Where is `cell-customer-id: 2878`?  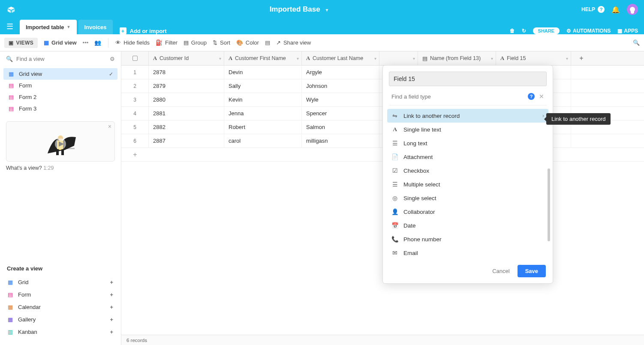 cell-customer-id: 2878 is located at coordinates (187, 72).